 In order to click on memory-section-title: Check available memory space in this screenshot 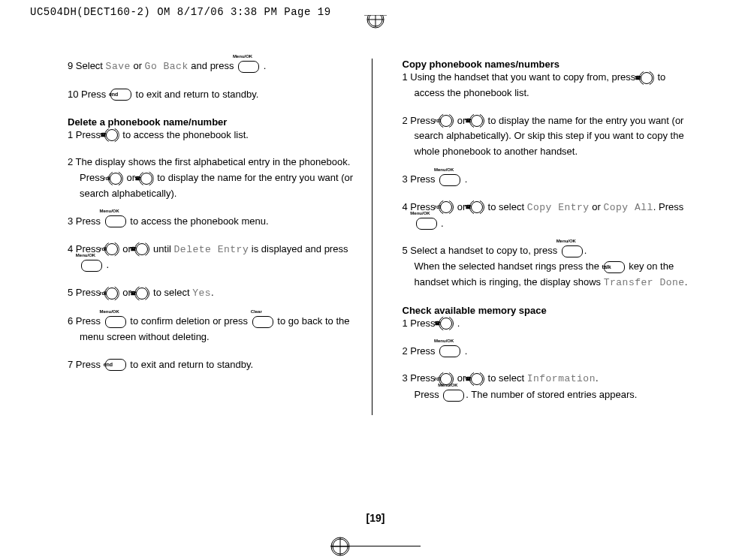, I will do `click(547, 311)`.